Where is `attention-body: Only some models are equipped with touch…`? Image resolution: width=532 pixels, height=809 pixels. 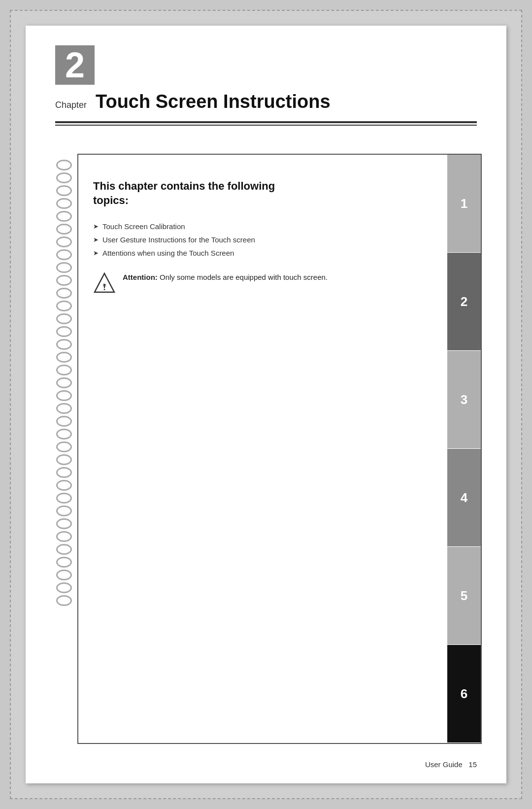
attention-body: Only some models are equipped with touch… is located at coordinates (243, 277).